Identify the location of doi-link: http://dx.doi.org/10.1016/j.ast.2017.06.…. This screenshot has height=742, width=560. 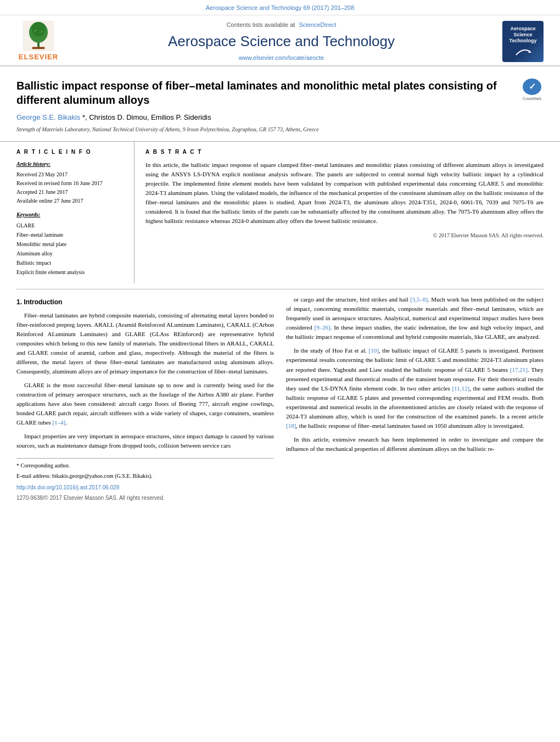
(68, 488).